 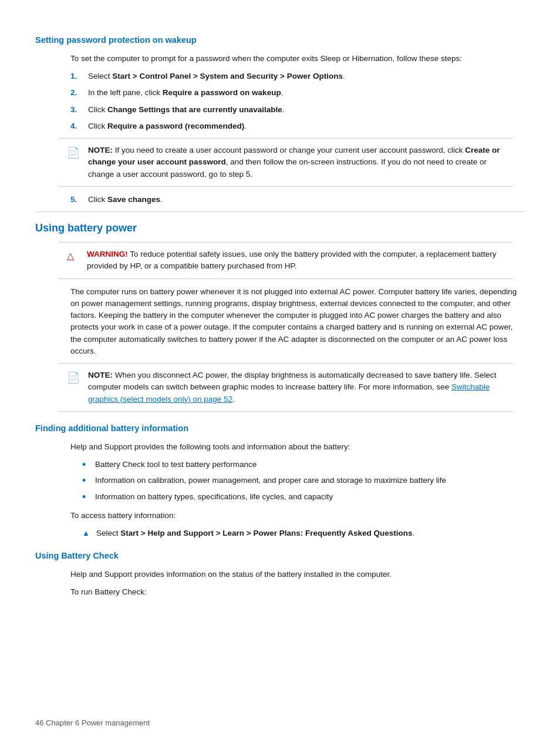 What do you see at coordinates (187, 110) in the screenshot?
I see `step-3-text: Click Change Settings that are currently…` at bounding box center [187, 110].